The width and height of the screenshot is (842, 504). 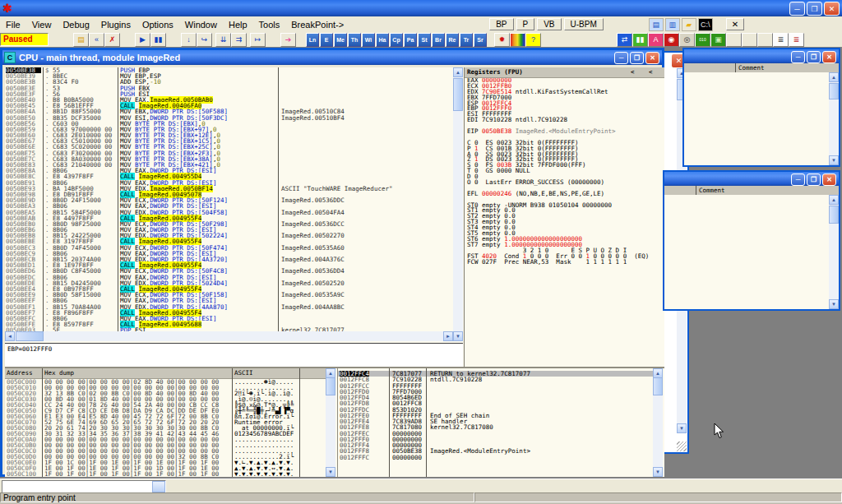 I want to click on swap-arrows-icon: ⇄, so click(x=625, y=39).